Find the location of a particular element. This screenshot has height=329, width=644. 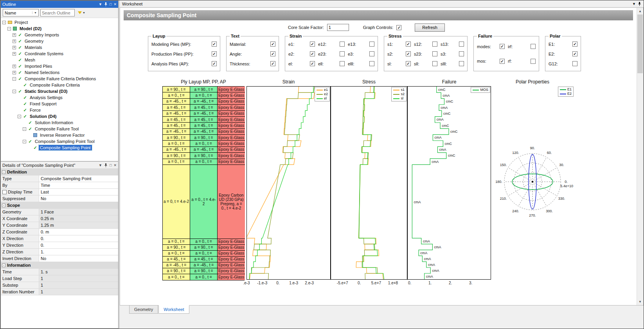

option-strain-e1: e1: is located at coordinates (302, 44).